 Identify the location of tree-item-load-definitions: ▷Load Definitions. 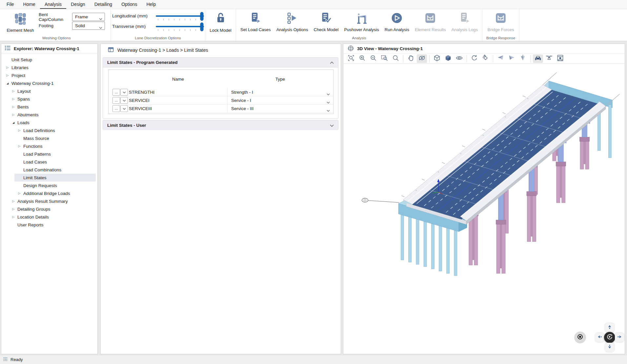
(49, 130).